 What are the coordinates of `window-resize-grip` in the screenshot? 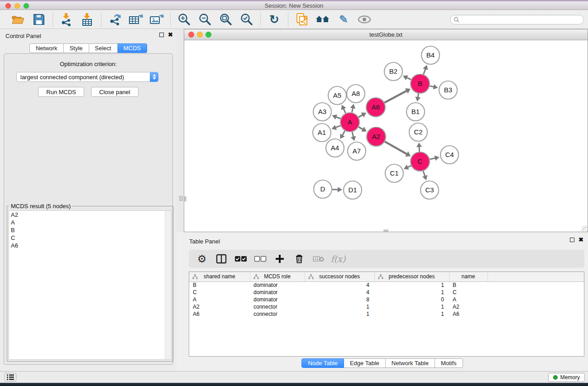 It's located at (585, 229).